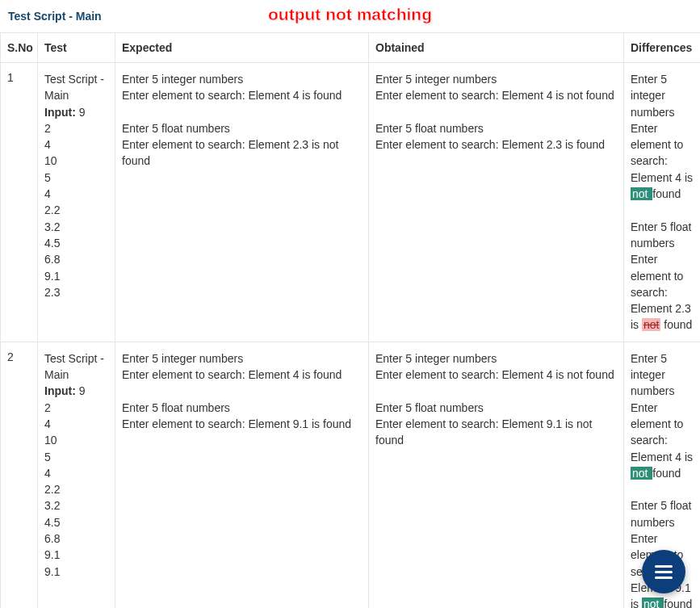  What do you see at coordinates (662, 48) in the screenshot?
I see `col-differences: Differences` at bounding box center [662, 48].